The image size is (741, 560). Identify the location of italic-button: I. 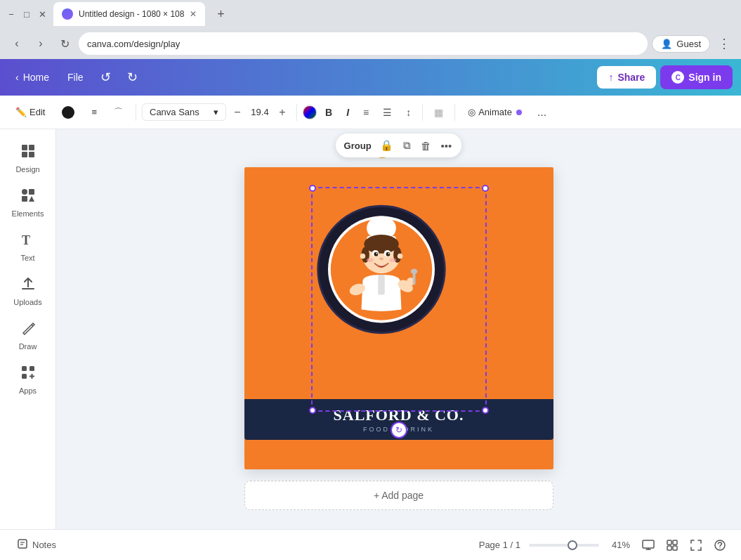
(348, 112).